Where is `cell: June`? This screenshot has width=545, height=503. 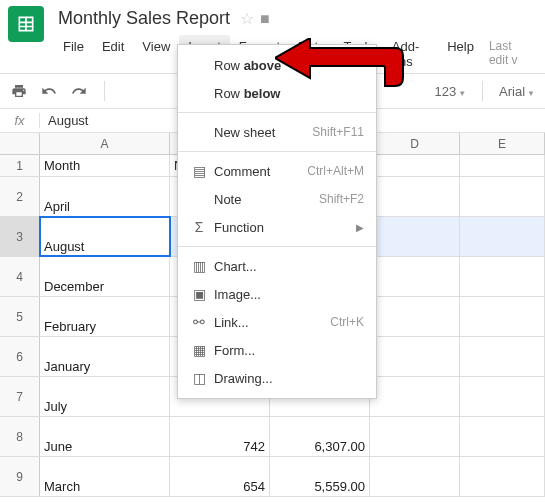 cell: June is located at coordinates (105, 436).